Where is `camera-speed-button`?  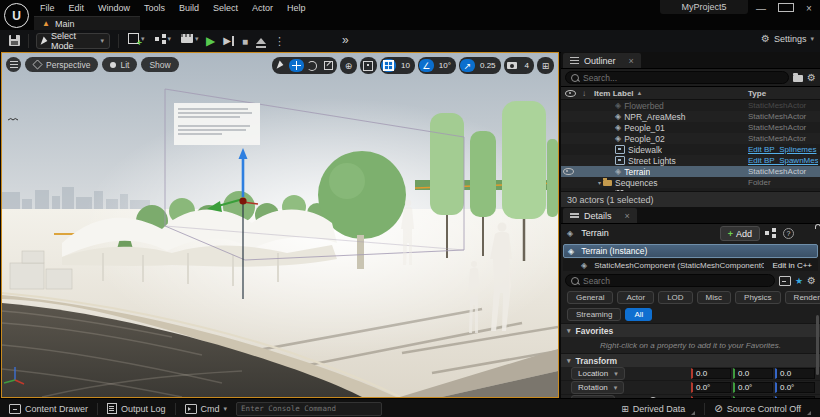
camera-speed-button is located at coordinates (512, 66).